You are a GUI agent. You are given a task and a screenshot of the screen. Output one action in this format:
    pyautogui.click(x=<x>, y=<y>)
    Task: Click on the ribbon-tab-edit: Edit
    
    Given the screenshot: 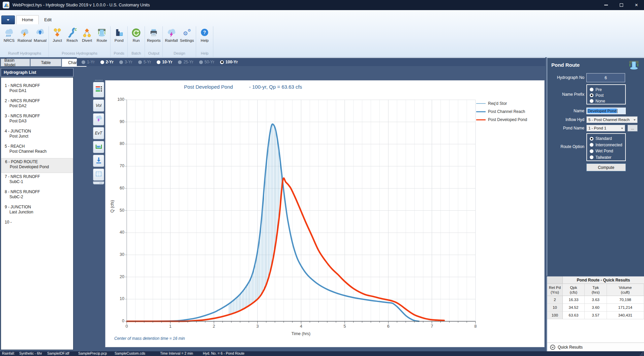 What is the action you would take?
    pyautogui.click(x=48, y=20)
    